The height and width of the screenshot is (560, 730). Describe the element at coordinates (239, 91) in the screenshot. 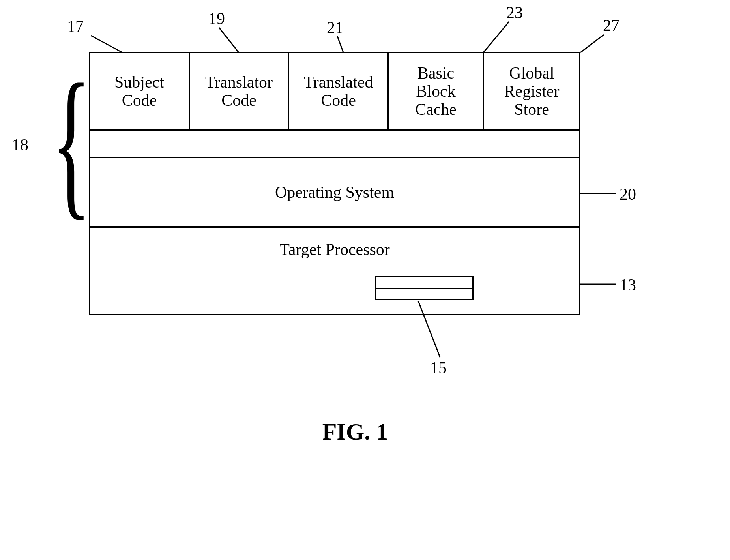

I see `cell-translator-code: Translator Code` at that location.